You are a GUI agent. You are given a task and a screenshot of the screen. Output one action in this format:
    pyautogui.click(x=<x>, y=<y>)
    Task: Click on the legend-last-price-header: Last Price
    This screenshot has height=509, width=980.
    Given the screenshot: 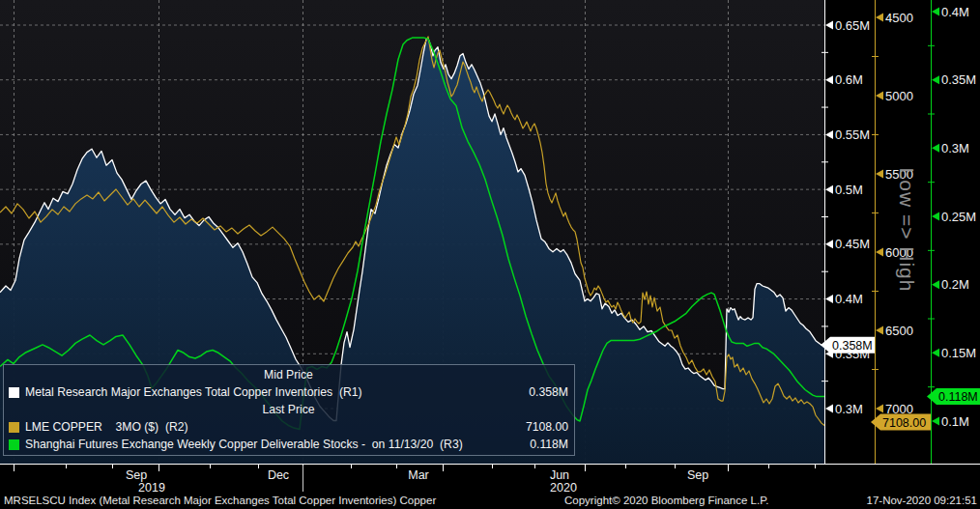 What is the action you would take?
    pyautogui.click(x=288, y=410)
    